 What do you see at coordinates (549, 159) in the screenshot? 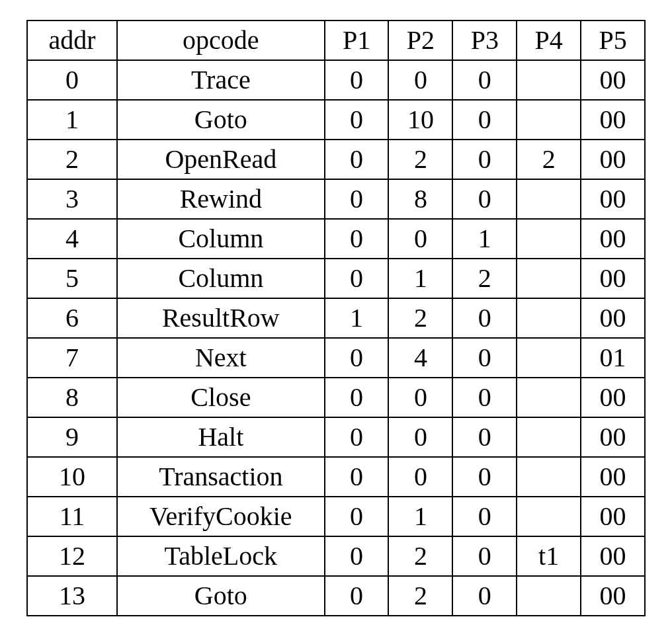
I see `cell-p4: 2` at bounding box center [549, 159].